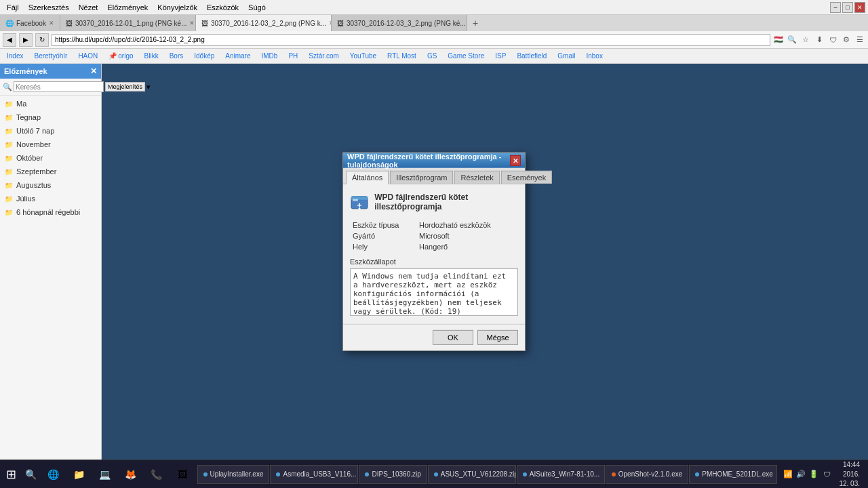  I want to click on menu-history: Előzmények, so click(127, 7).